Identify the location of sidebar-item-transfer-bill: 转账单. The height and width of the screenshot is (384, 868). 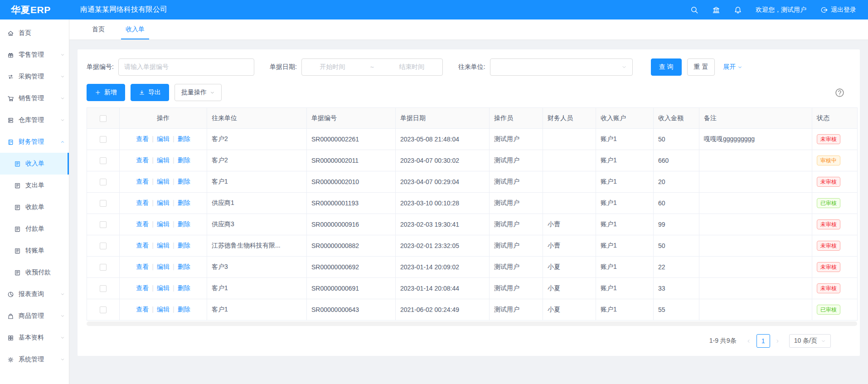
(34, 251).